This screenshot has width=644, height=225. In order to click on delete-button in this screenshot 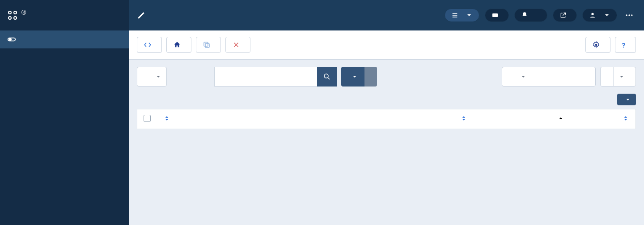, I will do `click(238, 45)`.